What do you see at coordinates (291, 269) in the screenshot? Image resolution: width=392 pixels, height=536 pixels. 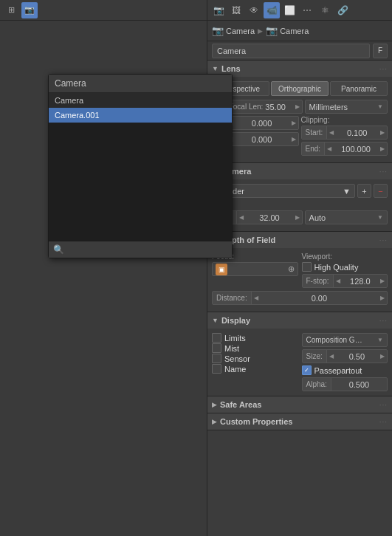 I see `focus-picker-btn: ⊕` at bounding box center [291, 269].